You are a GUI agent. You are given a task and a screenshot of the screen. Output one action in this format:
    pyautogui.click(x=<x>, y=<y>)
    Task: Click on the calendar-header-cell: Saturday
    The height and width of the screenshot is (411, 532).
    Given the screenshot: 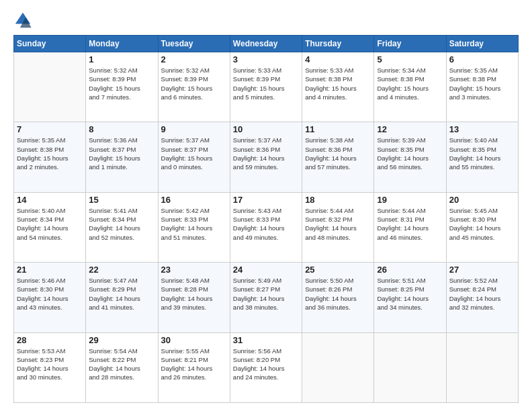 What is the action you would take?
    pyautogui.click(x=482, y=44)
    